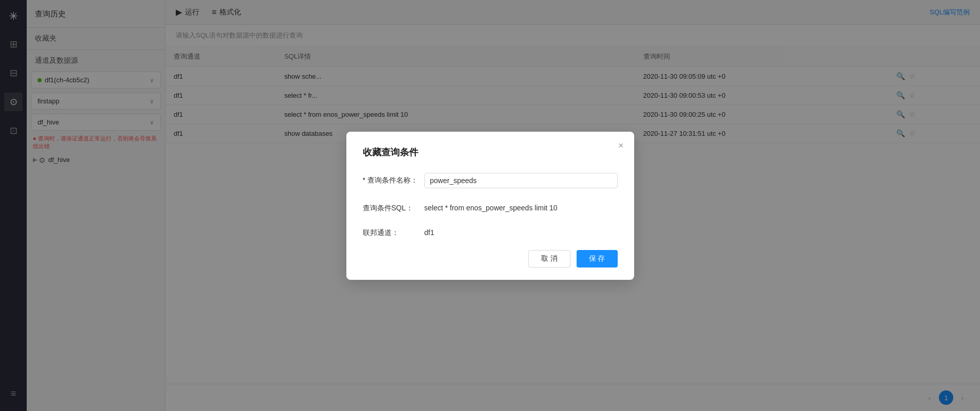 This screenshot has width=980, height=411. Describe the element at coordinates (490, 152) in the screenshot. I see `modal-title: 收藏查询条件` at that location.